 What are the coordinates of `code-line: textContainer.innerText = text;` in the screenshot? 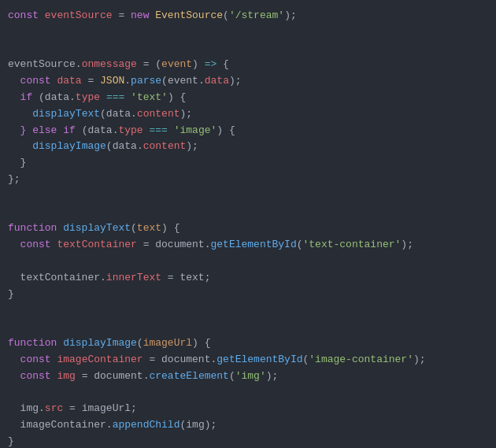 It's located at (248, 279).